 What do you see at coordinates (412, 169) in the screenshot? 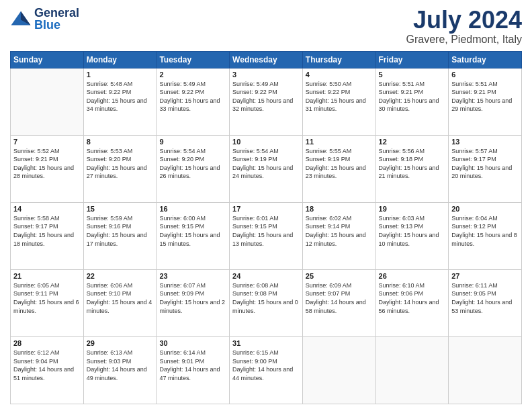
I see `calendar-cell: 12Sunrise: 5:56 AMSunset: 9:18 PMDayligh…` at bounding box center [412, 169].